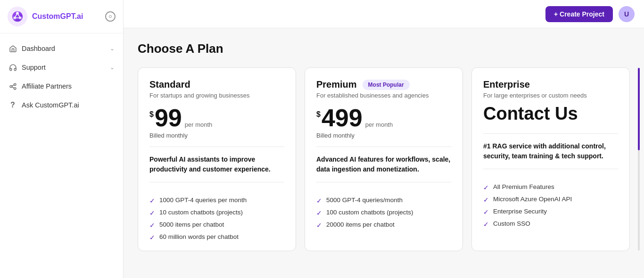 This screenshot has width=644, height=278. What do you see at coordinates (199, 237) in the screenshot?
I see `feature-label: 60 million words per chatbot` at bounding box center [199, 237].